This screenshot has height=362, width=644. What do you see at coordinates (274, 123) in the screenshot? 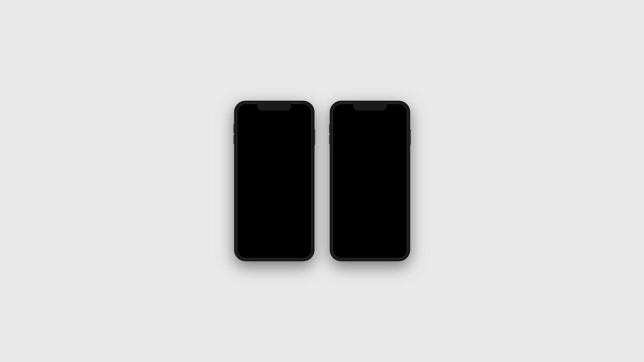
I see `group-header: 🧝 🧙 😁 👹 👾 Rock Stars ›` at bounding box center [274, 123].